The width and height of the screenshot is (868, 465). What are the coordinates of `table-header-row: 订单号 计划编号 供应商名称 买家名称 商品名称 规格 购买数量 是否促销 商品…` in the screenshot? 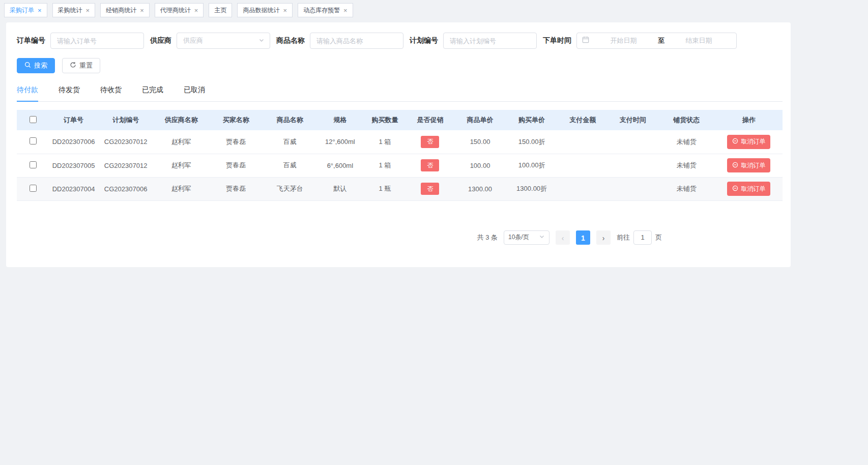 It's located at (400, 120).